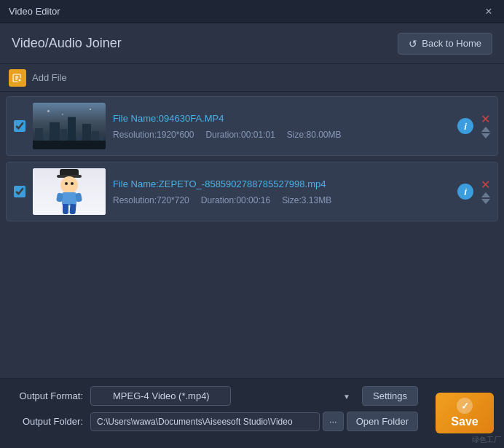  Describe the element at coordinates (334, 421) in the screenshot. I see `browse-folder-button: ···` at that location.